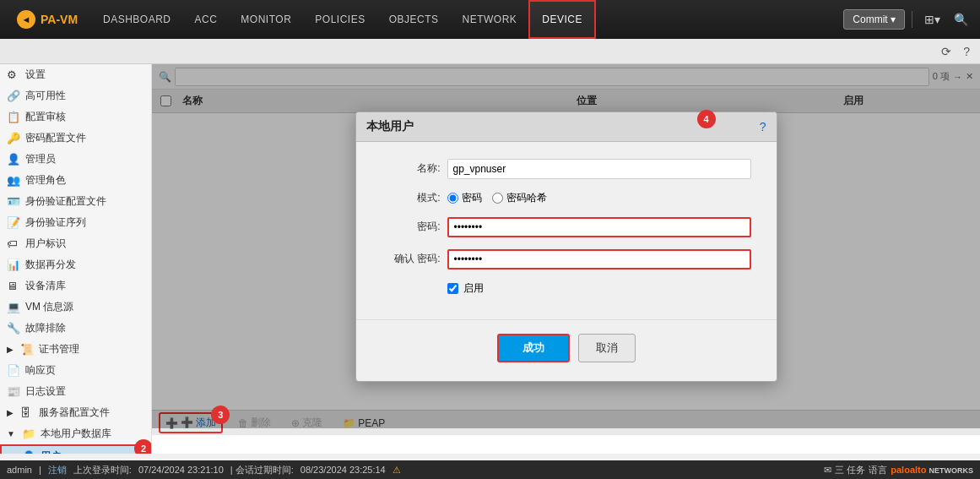 The height and width of the screenshot is (479, 980). I want to click on confirm-password-input, so click(599, 259).